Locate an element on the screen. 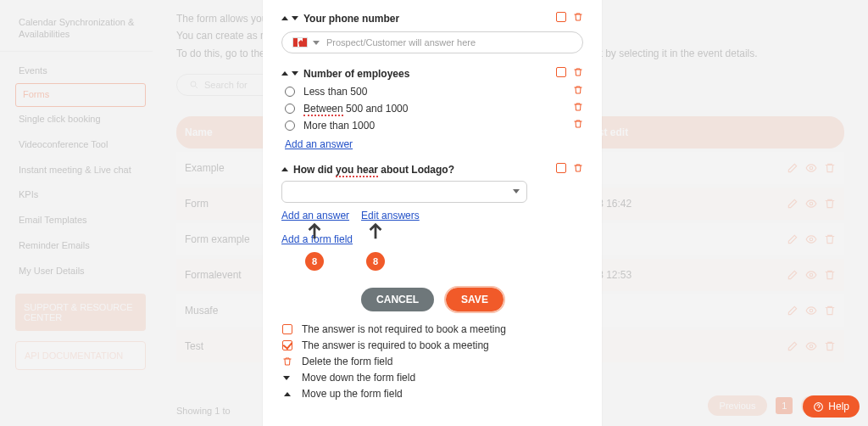 Image resolution: width=868 pixels, height=426 pixels. checkbox-outline-icon is located at coordinates (287, 329).